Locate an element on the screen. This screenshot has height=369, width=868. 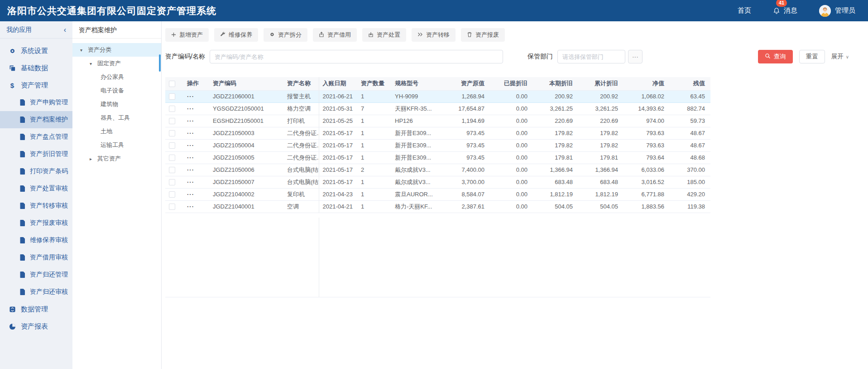
tree-node-office-furniture: 办公家具 is located at coordinates (117, 77).